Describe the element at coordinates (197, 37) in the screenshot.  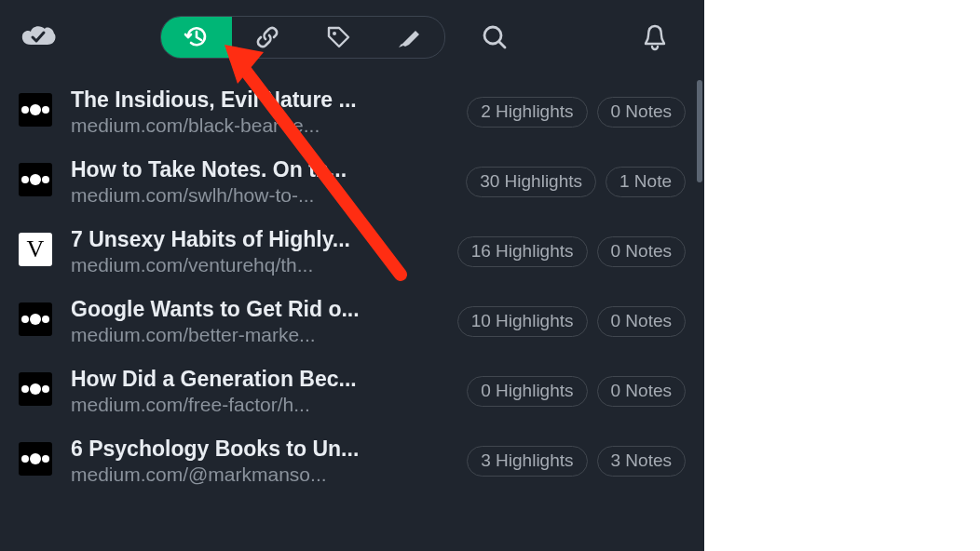
I see `history-icon` at that location.